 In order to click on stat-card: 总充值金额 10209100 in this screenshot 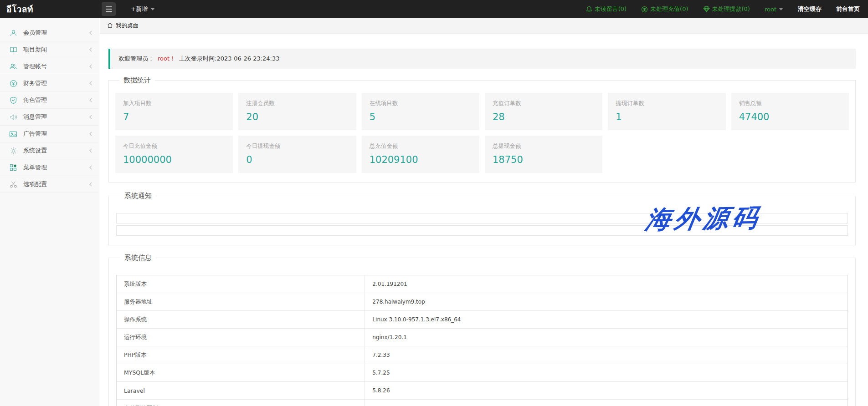, I will do `click(421, 154)`.